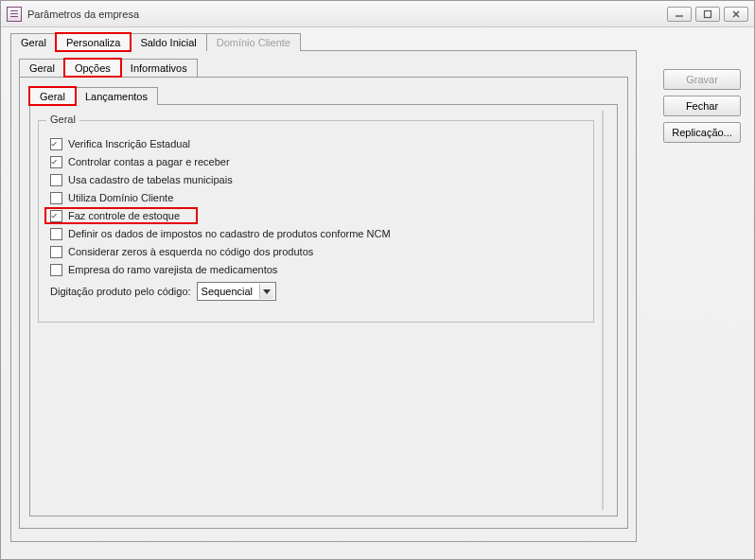 This screenshot has height=560, width=755. Describe the element at coordinates (237, 291) in the screenshot. I see `dropdown-digitacao-produto: Sequencial` at that location.